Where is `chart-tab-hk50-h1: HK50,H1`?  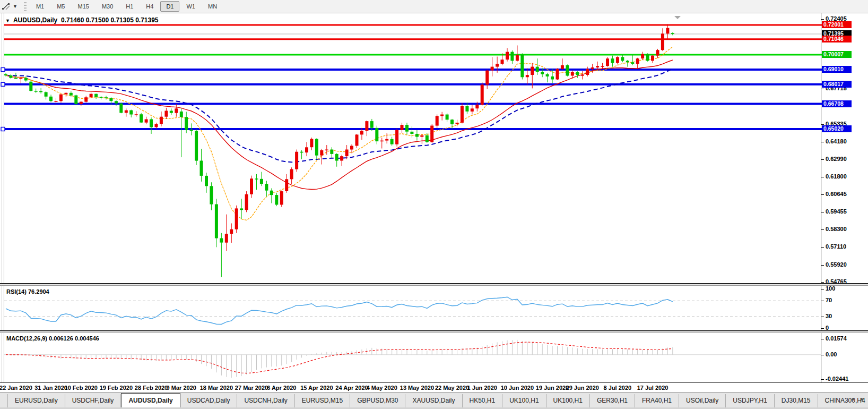
chart-tab-hk50-h1: HK50,H1 is located at coordinates (483, 401).